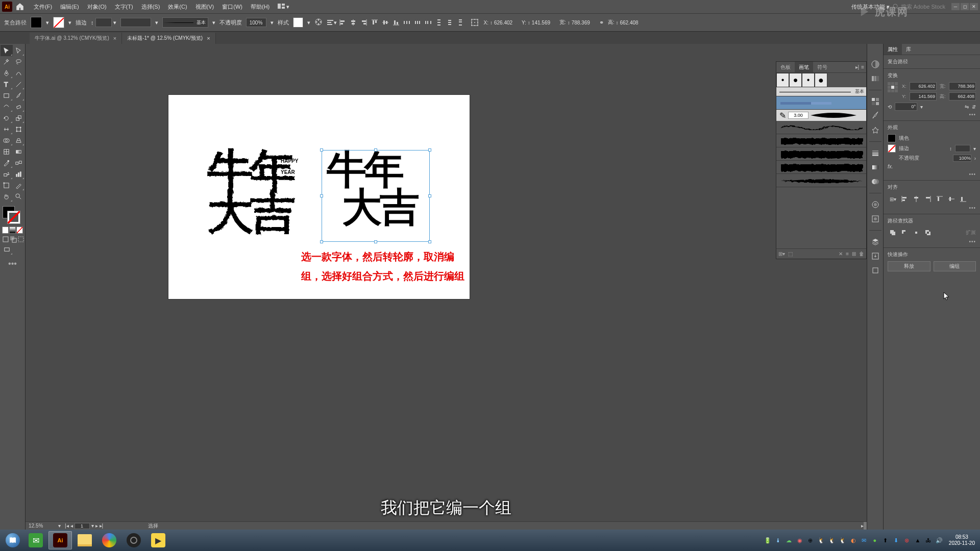  Describe the element at coordinates (450, 22) in the screenshot. I see `dist-v2-icon` at that location.